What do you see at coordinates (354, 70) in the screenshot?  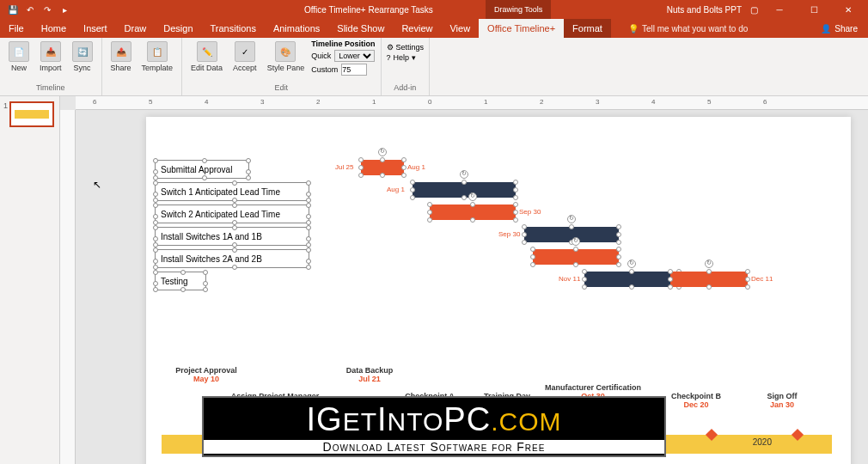 I see `custom-input` at bounding box center [354, 70].